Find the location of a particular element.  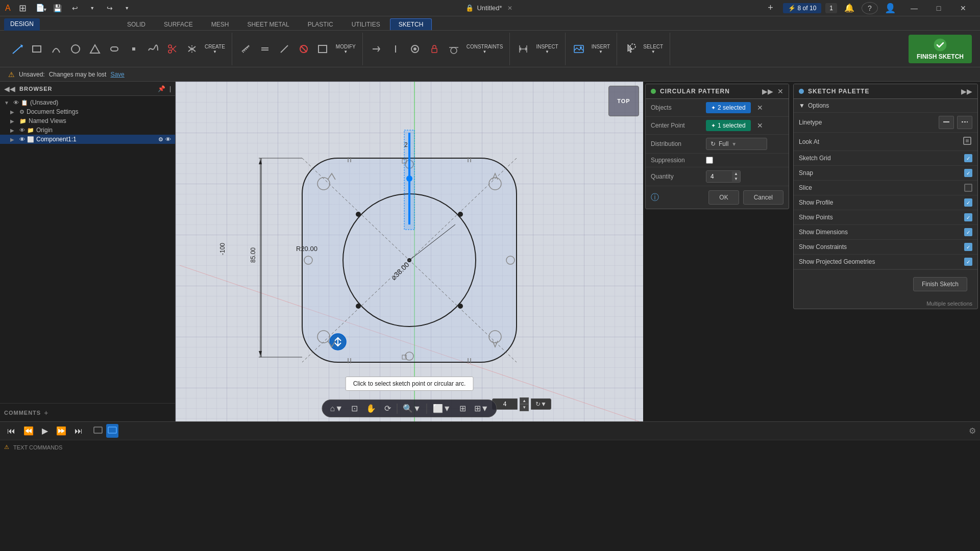

canvas-qty-up: ▲ is located at coordinates (524, 401).